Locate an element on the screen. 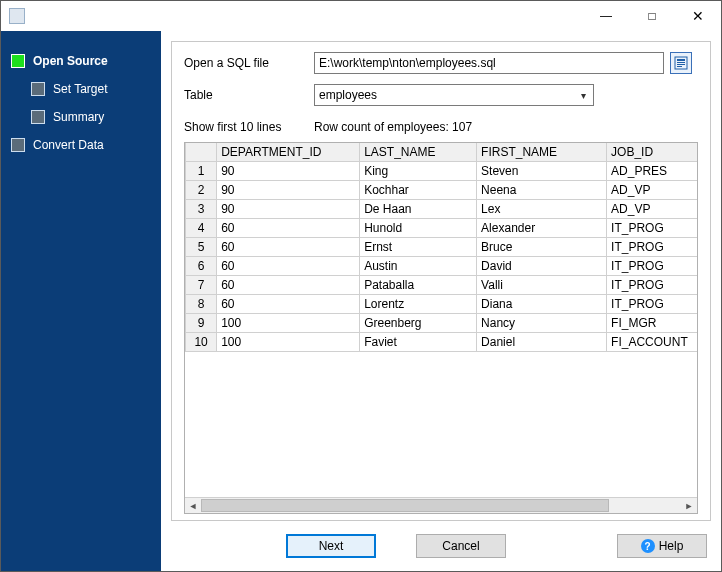  help-button: ? Help is located at coordinates (662, 546).